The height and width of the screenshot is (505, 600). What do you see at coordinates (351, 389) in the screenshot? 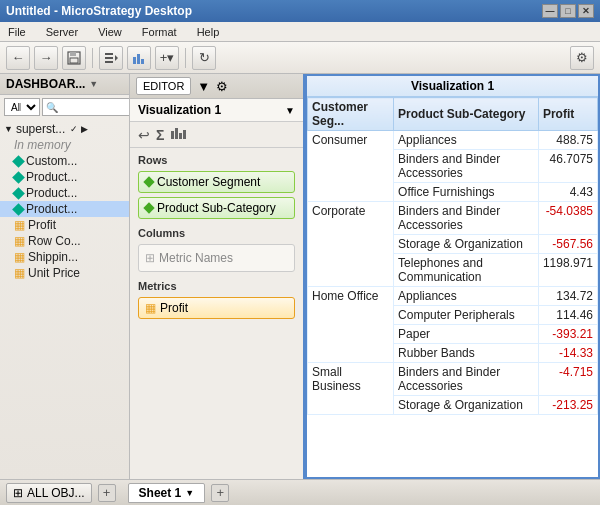
I see `segment-cell: Small Business` at bounding box center [351, 389].